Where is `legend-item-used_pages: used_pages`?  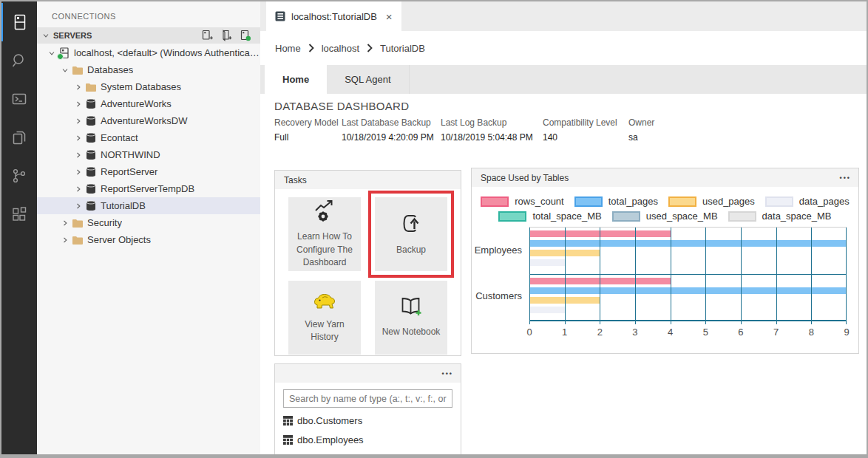 legend-item-used_pages: used_pages is located at coordinates (711, 201).